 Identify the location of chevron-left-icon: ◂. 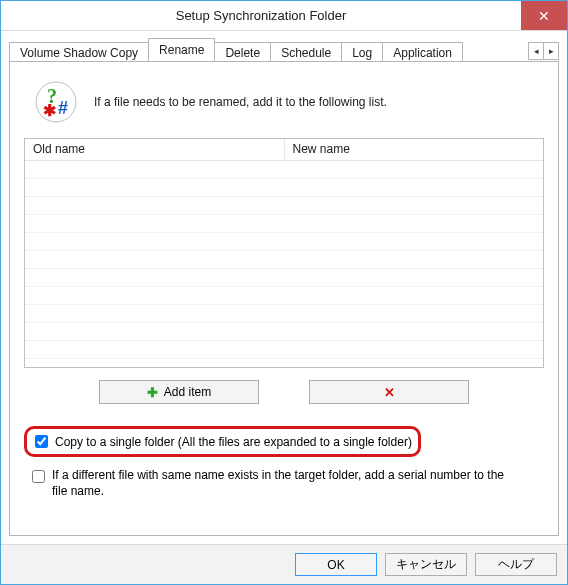
(536, 51).